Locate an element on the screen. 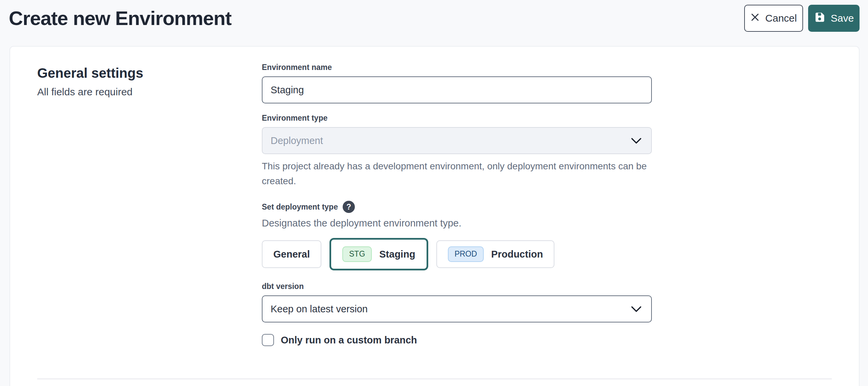 The image size is (868, 386). custom-branch-checkbox is located at coordinates (268, 340).